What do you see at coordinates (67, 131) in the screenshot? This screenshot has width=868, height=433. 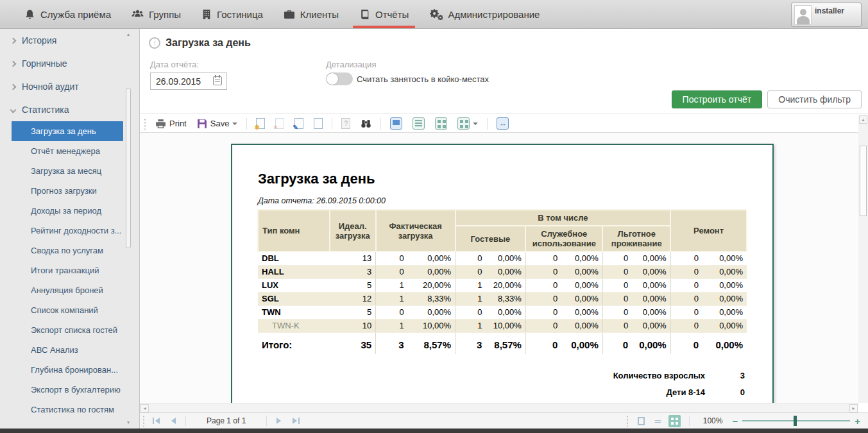 I see `sidebar-subitem: Загрузка за день` at bounding box center [67, 131].